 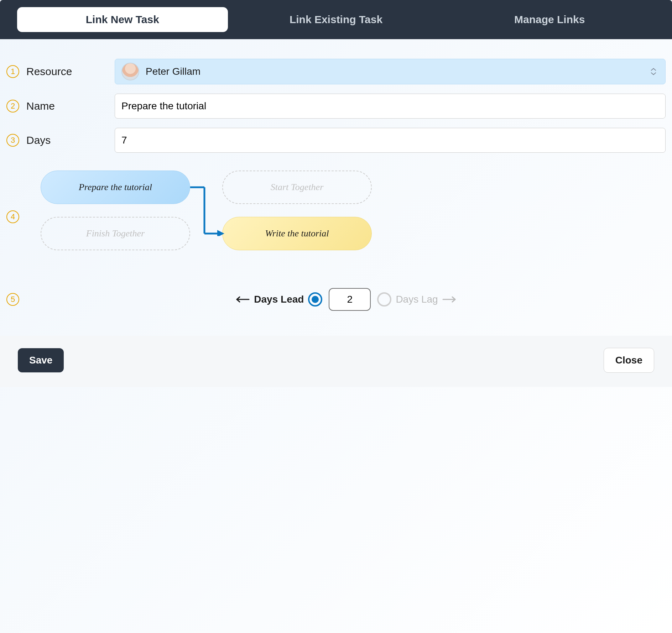 I want to click on days-lead-label: Days Lead, so click(x=279, y=299).